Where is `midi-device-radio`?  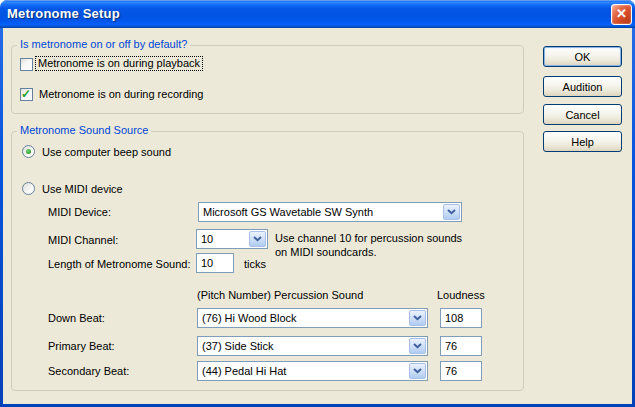
midi-device-radio is located at coordinates (28, 188).